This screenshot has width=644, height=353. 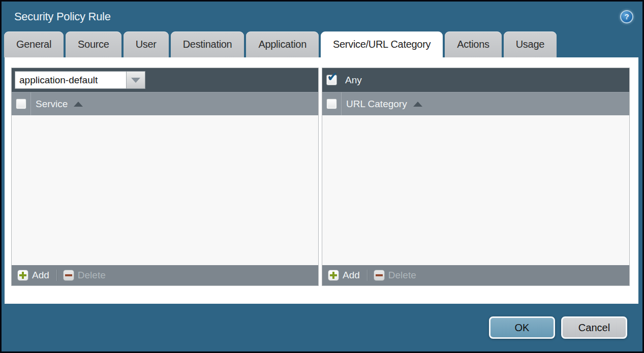 What do you see at coordinates (91, 275) in the screenshot?
I see `service-delete-label: Delete` at bounding box center [91, 275].